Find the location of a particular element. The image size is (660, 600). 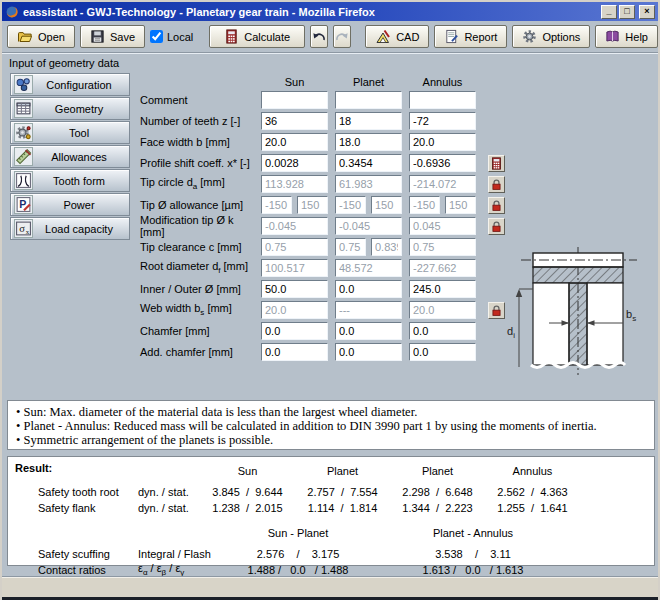

page-title: Input of geometry data is located at coordinates (64, 63).